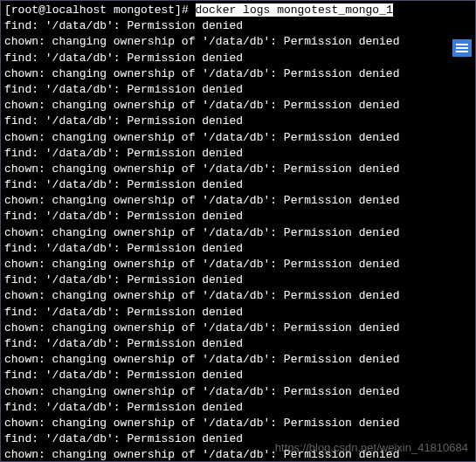  Describe the element at coordinates (110, 10) in the screenshot. I see `prompt-space` at that location.